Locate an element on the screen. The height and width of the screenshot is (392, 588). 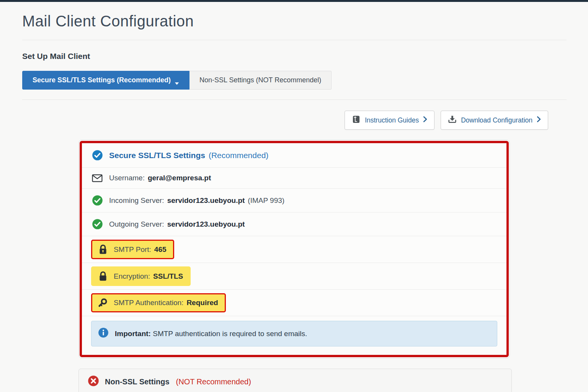
top-border-strip is located at coordinates (294, 1).